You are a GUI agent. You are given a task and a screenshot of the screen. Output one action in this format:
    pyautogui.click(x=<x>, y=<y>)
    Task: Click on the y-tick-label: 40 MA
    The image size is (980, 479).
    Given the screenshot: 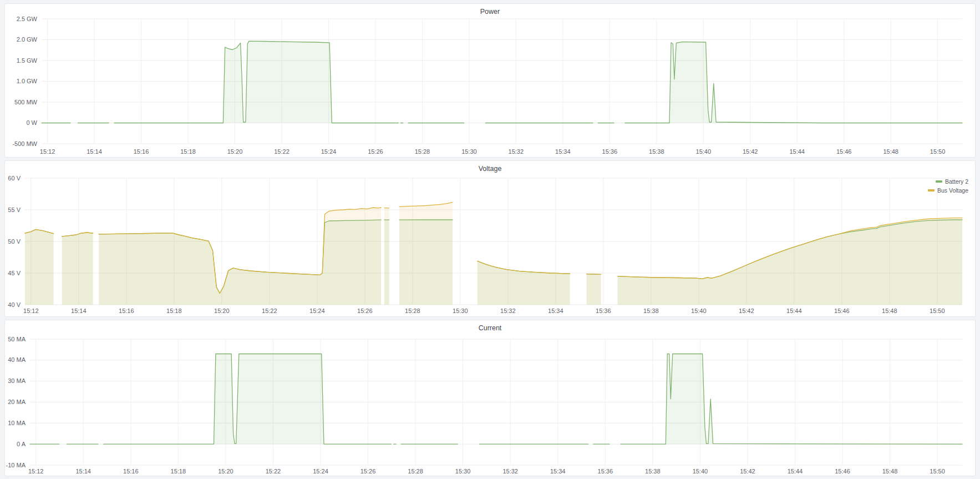 What is the action you would take?
    pyautogui.click(x=17, y=360)
    